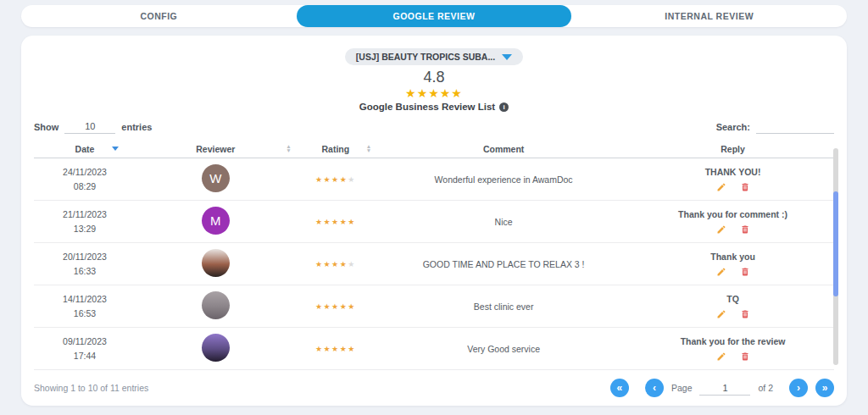  Describe the element at coordinates (426, 57) in the screenshot. I see `business-selector-label: [USJ] BEAUTY TROPICS SUBA...` at that location.